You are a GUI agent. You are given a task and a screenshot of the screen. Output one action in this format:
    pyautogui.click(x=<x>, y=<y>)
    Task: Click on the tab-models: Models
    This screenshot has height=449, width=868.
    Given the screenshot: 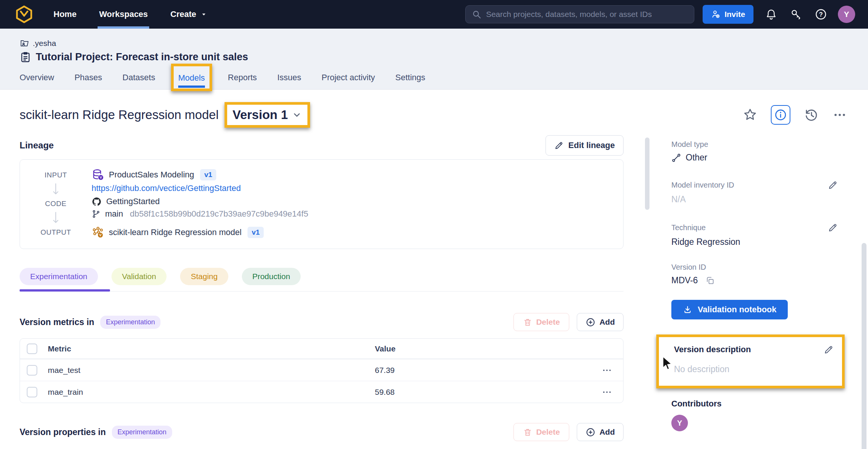 What is the action you would take?
    pyautogui.click(x=191, y=78)
    